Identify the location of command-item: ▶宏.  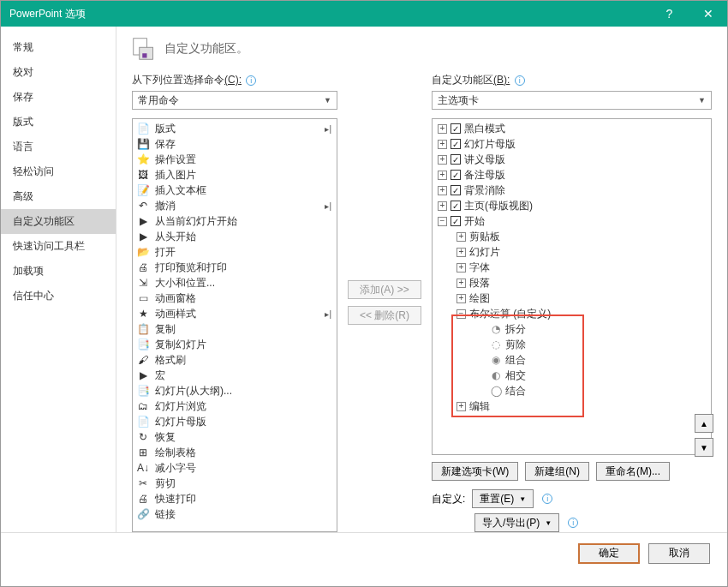
(235, 375).